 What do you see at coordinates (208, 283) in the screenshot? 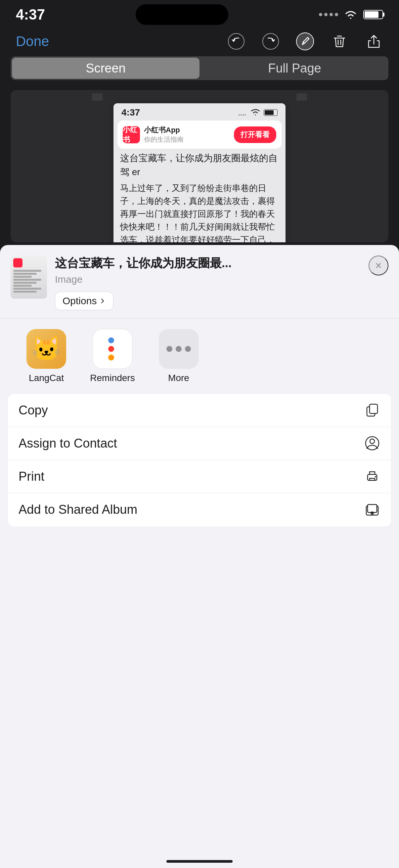
I see `share-info: 这台宝藏车，让你成为朋友圈最... Image Options` at bounding box center [208, 283].